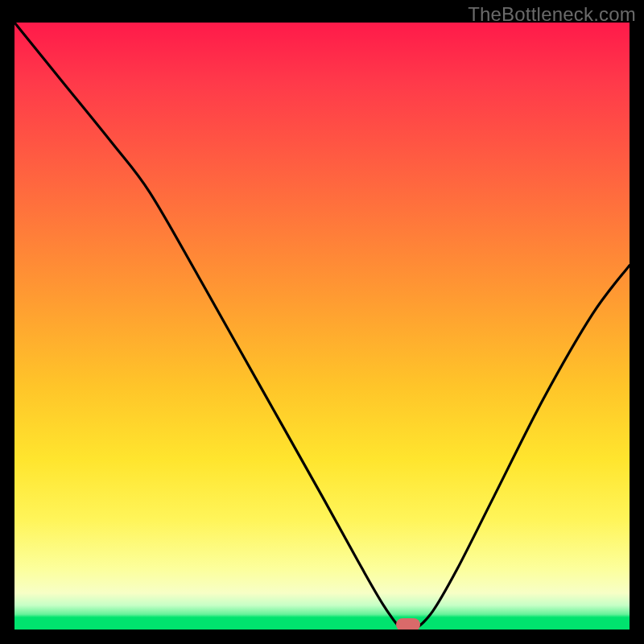  What do you see at coordinates (408, 624) in the screenshot?
I see `minimum-marker` at bounding box center [408, 624].